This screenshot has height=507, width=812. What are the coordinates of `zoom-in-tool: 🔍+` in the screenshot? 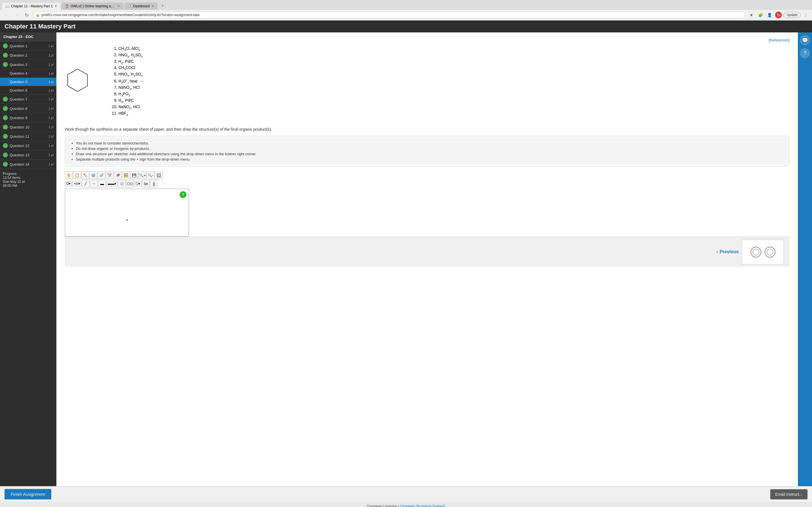 It's located at (142, 175).